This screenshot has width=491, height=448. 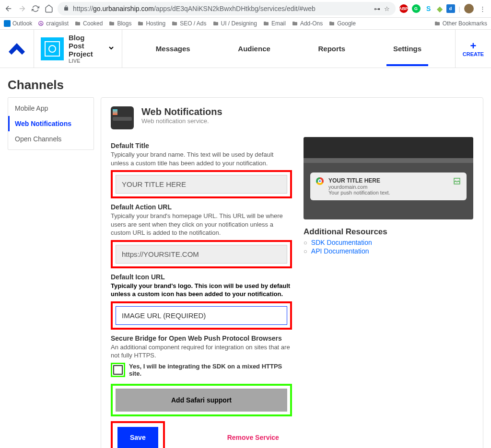 What do you see at coordinates (88, 23) in the screenshot?
I see `bookmark-cooked: Cooked` at bounding box center [88, 23].